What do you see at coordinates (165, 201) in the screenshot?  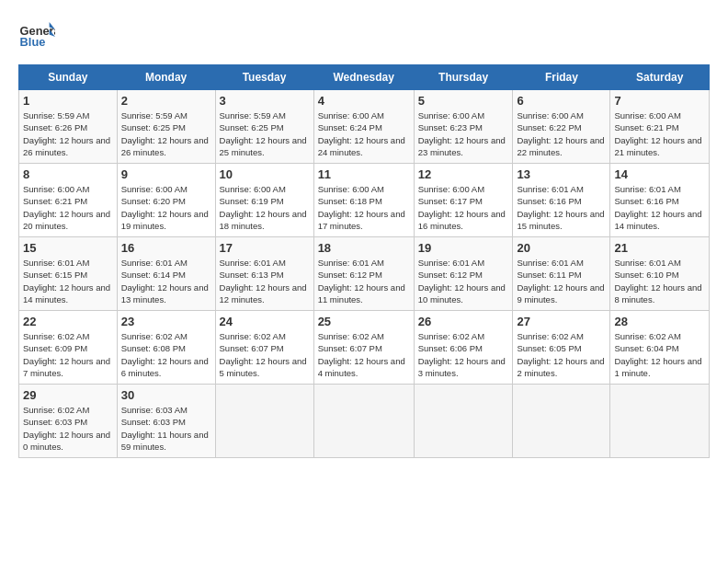 I see `calendar-cell: 9 Sunrise: 6:00 AMSunset: 6:20 PMDayligh…` at bounding box center [165, 201].